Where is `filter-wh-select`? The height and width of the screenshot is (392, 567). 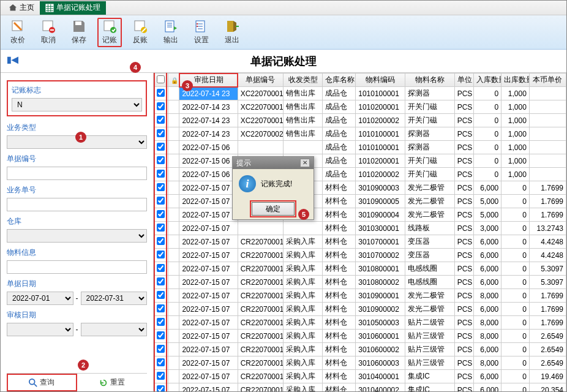 filter-wh-select is located at coordinates (77, 236).